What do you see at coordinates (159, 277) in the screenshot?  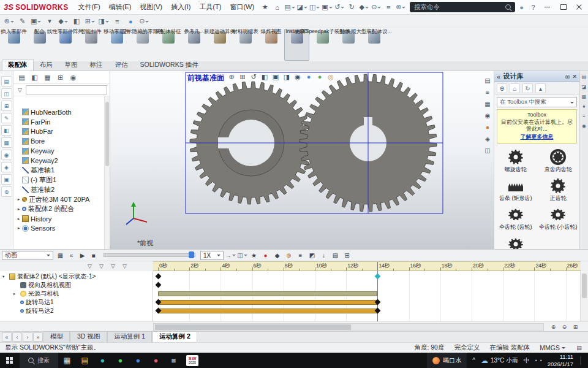 I see `keyframe-diamond` at bounding box center [159, 277].